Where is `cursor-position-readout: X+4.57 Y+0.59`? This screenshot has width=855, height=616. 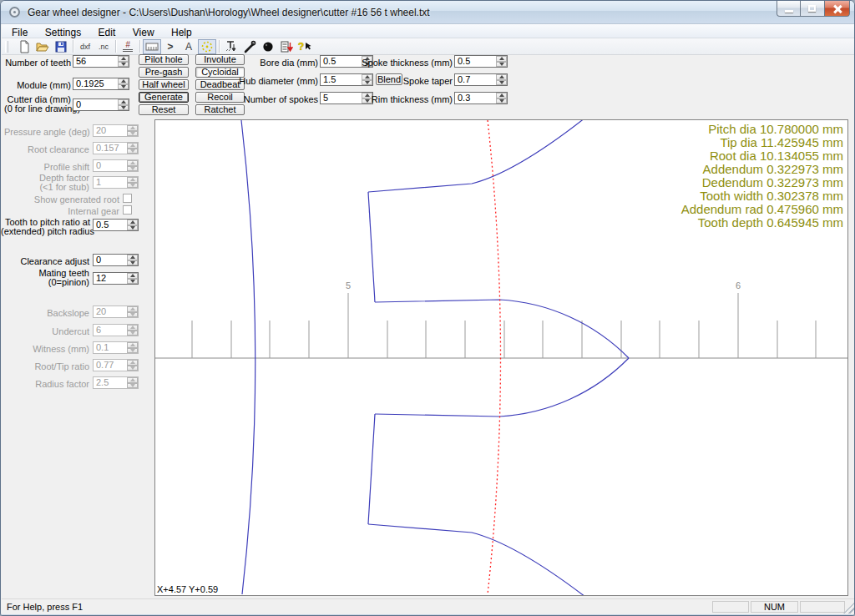 cursor-position-readout: X+4.57 Y+0.59 is located at coordinates (187, 589).